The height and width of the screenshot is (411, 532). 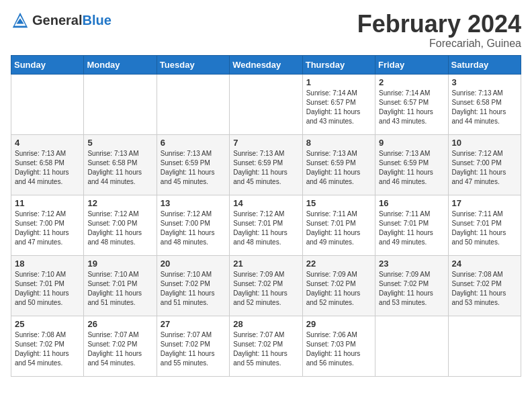 I want to click on logo: GeneralBlue, so click(x=61, y=20).